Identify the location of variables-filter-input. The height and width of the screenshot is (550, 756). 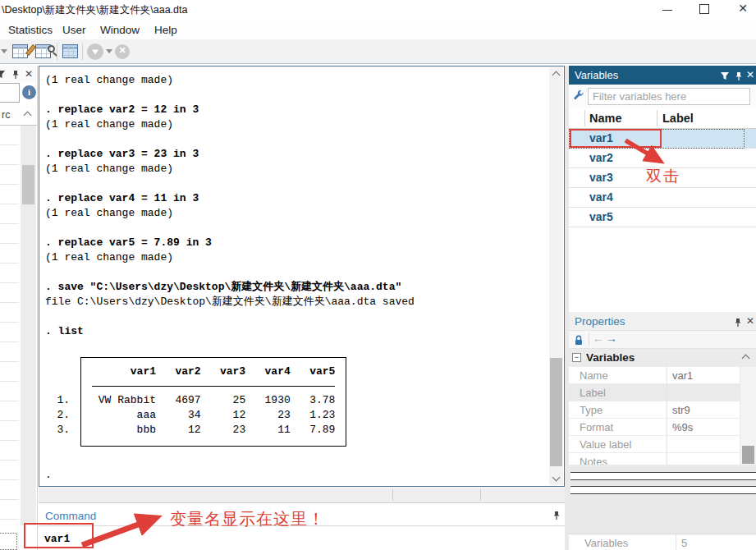
(669, 97).